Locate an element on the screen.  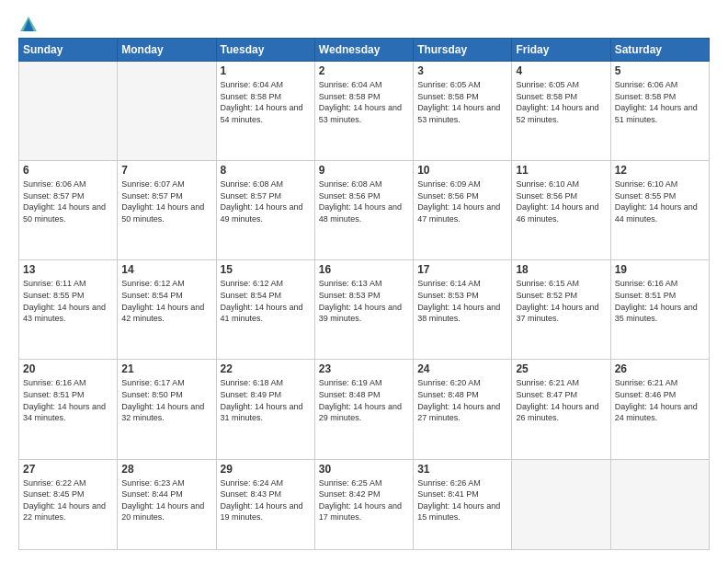
day-number: 11 is located at coordinates (561, 170).